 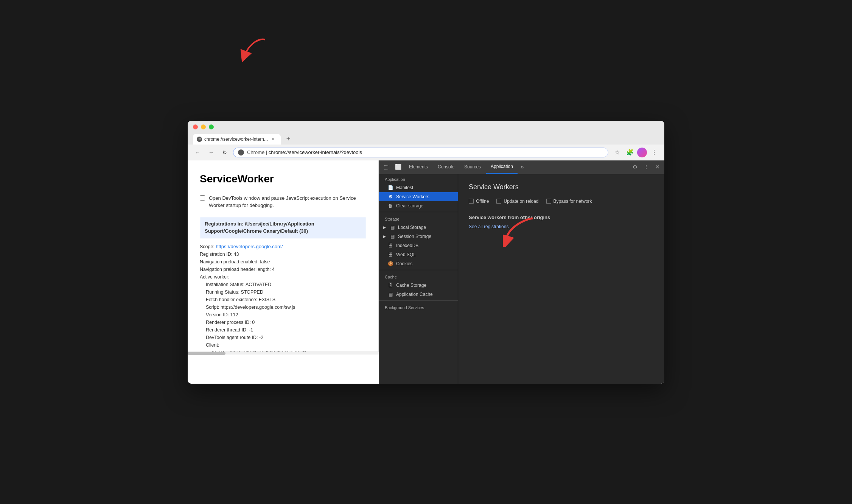 I want to click on page-info-block: Scope: https://developers.google.com/ Re…, so click(x=283, y=297).